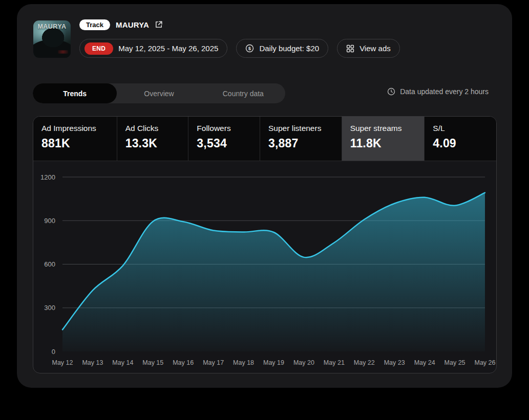  Describe the element at coordinates (250, 48) in the screenshot. I see `dollar-circle-icon: $` at that location.